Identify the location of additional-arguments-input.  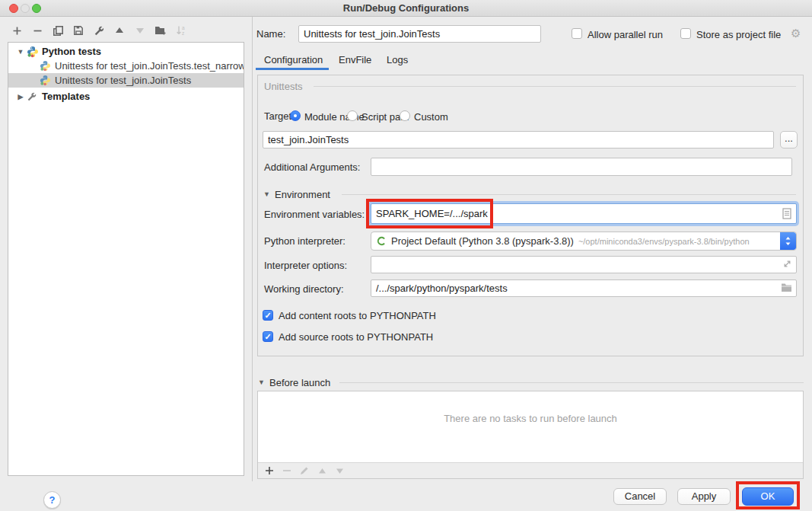
(581, 167).